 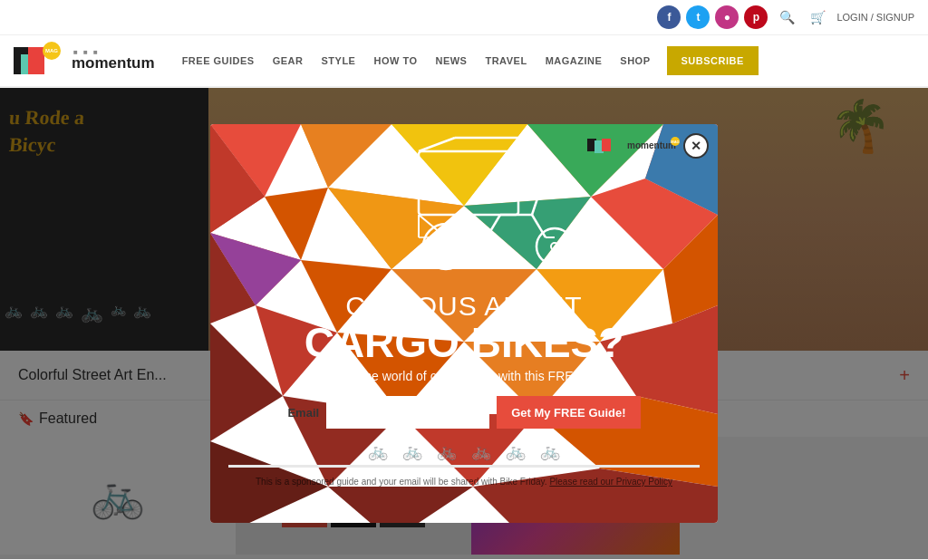 I want to click on modal-bike-icons: 🚲 🚲 🚲 🚲 🚲 🚲, so click(x=464, y=451).